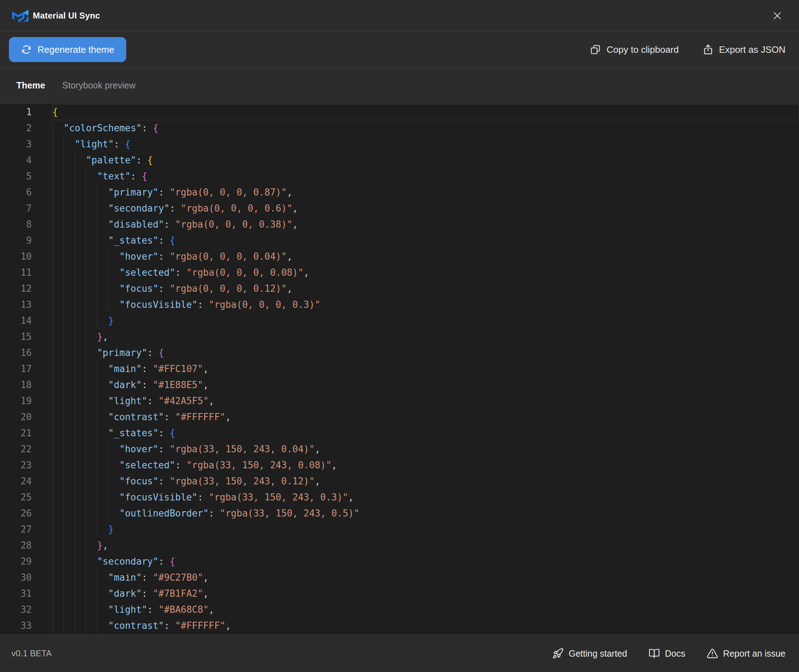 This screenshot has width=799, height=672. What do you see at coordinates (16, 530) in the screenshot?
I see `line-number: 27` at bounding box center [16, 530].